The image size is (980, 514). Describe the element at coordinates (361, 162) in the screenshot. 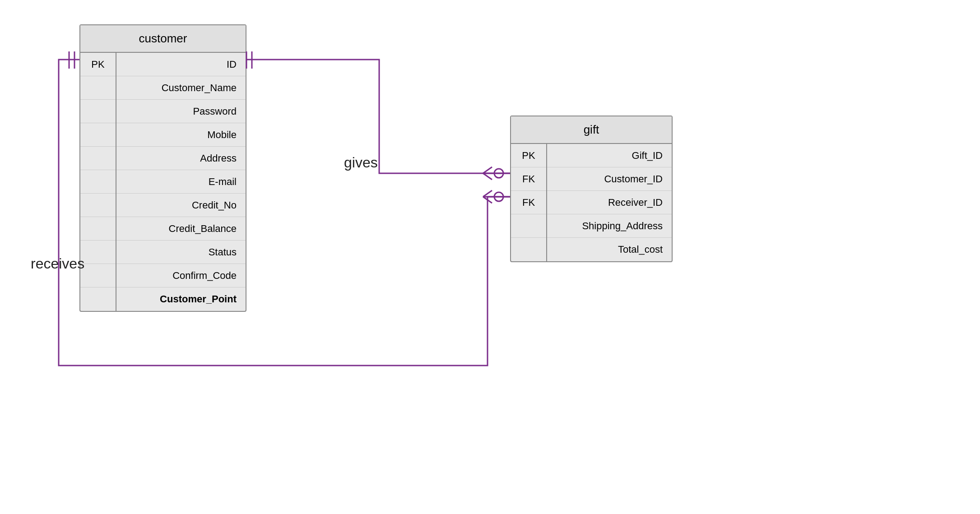

I see `gives-label: gives` at that location.